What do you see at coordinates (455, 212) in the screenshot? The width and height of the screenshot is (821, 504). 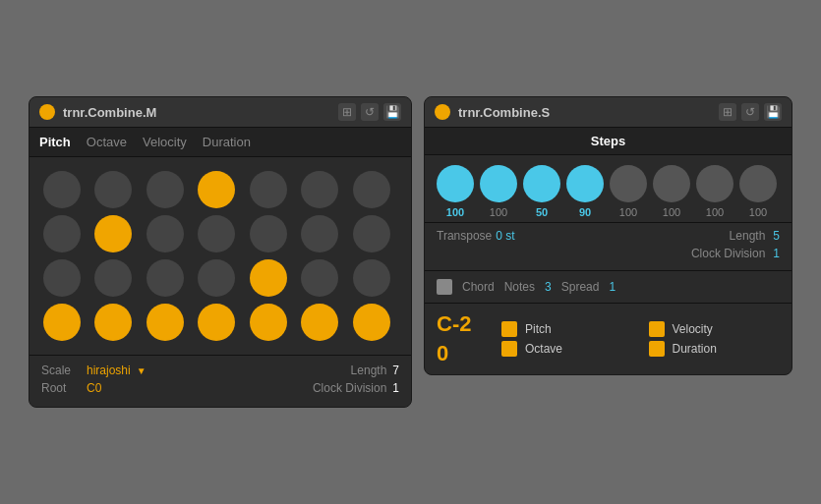 I see `step-val-1: 100` at bounding box center [455, 212].